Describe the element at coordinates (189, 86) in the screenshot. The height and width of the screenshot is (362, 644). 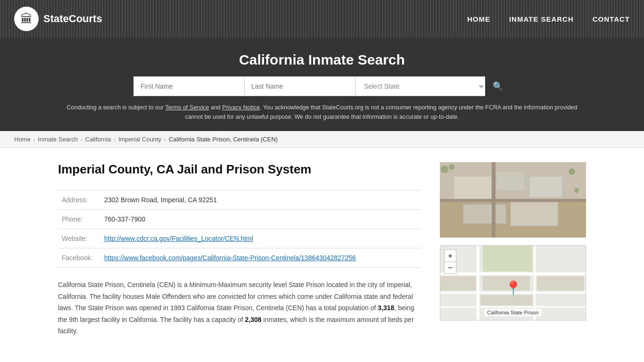
I see `first-name-input` at that location.